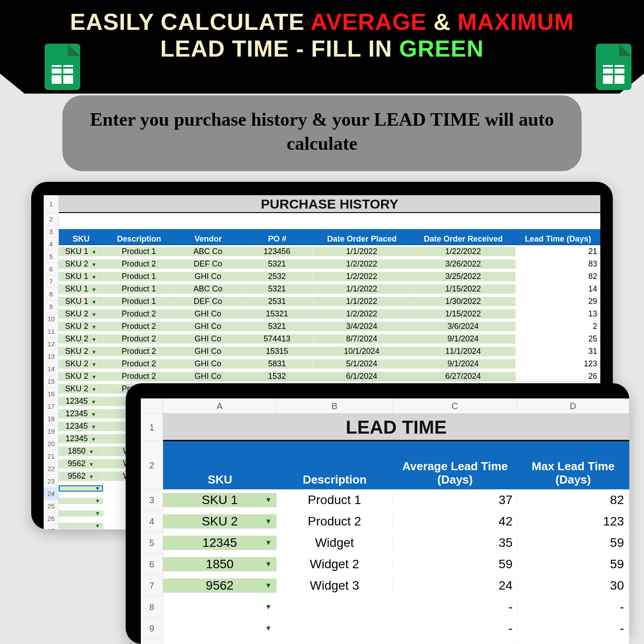 The width and height of the screenshot is (644, 644). What do you see at coordinates (51, 431) in the screenshot?
I see `row-number: 19` at bounding box center [51, 431].